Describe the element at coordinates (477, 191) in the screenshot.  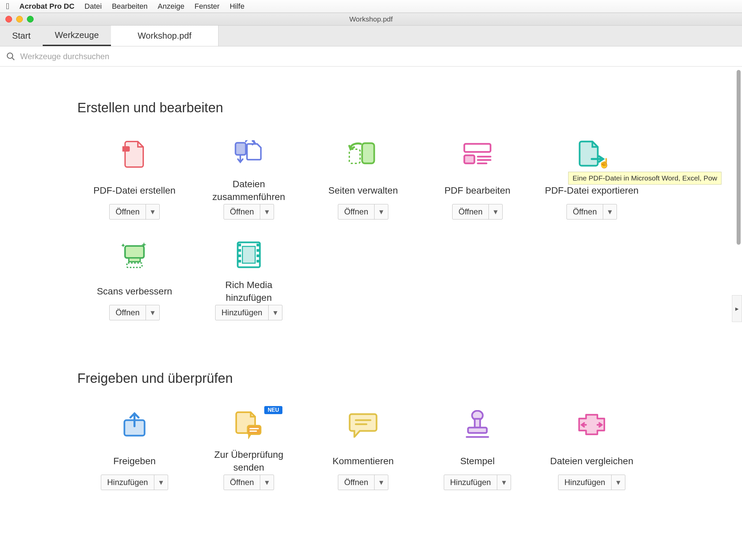
I see `tool-label: PDF bearbeiten` at that location.